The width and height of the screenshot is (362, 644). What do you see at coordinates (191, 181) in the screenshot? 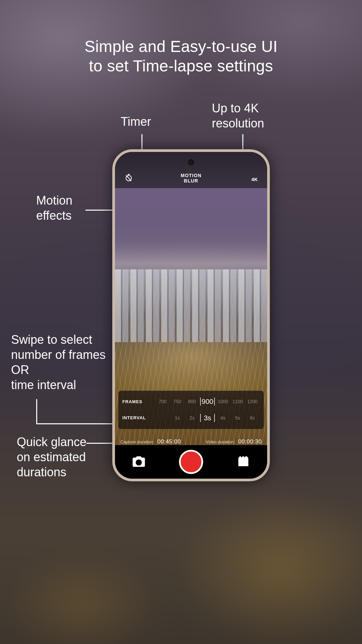
I see `motion-blur-label-line2: BLUR` at bounding box center [191, 181].